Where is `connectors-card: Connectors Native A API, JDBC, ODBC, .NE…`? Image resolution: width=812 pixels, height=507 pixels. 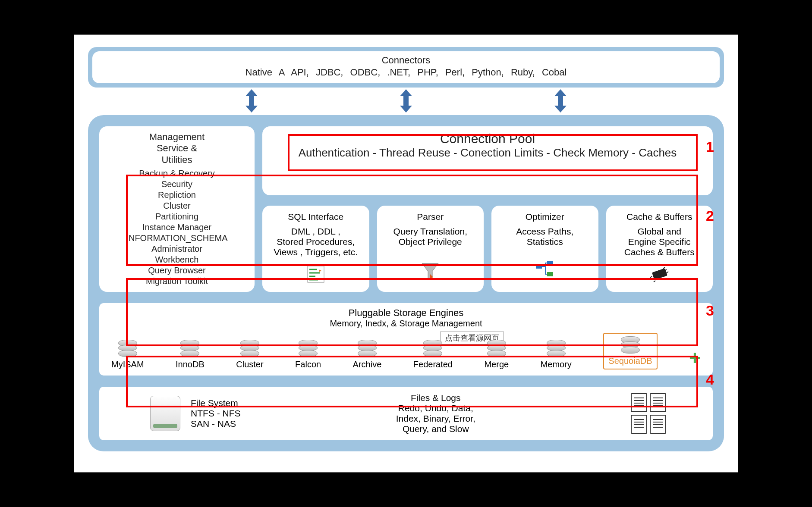
connectors-card: Connectors Native A API, JDBC, ODBC, .NE… is located at coordinates (406, 67).